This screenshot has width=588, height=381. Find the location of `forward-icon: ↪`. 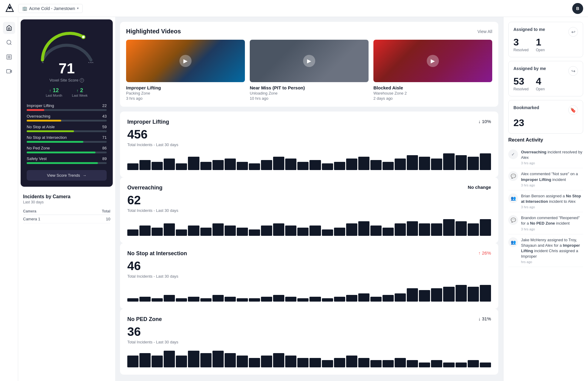

forward-icon: ↪ is located at coordinates (573, 71).